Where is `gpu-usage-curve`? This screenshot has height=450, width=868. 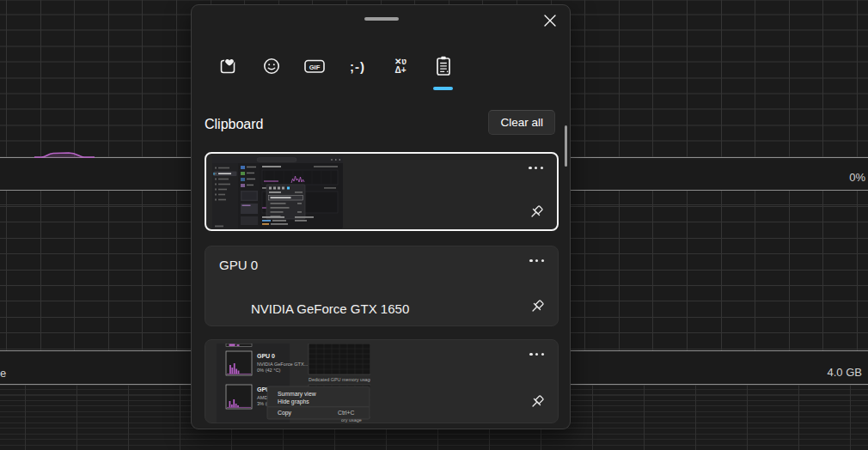
gpu-usage-curve is located at coordinates (64, 153).